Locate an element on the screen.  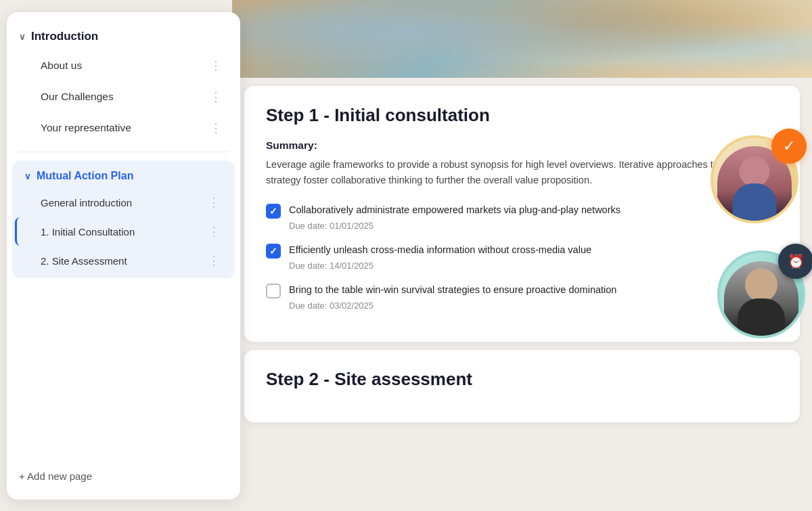
task-row-3: Bring to the table win-win survival stra… is located at coordinates (522, 291).